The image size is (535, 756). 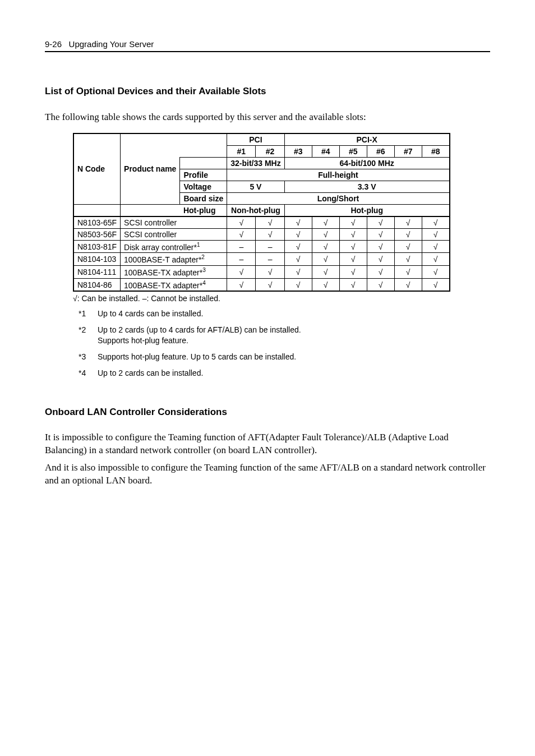 What do you see at coordinates (408, 151) in the screenshot?
I see `th-slot-7: #7` at bounding box center [408, 151].